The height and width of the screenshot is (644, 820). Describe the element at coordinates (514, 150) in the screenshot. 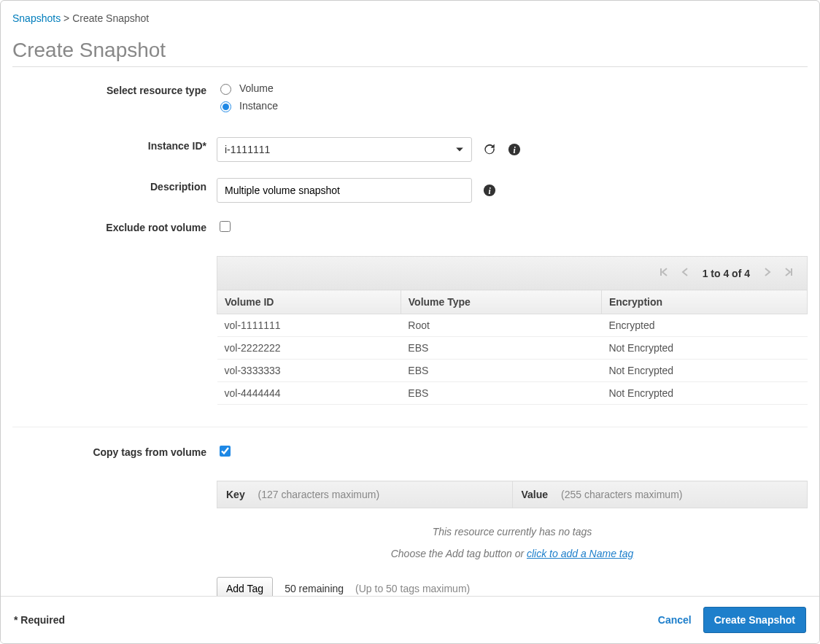

I see `instance-id-info: i` at that location.